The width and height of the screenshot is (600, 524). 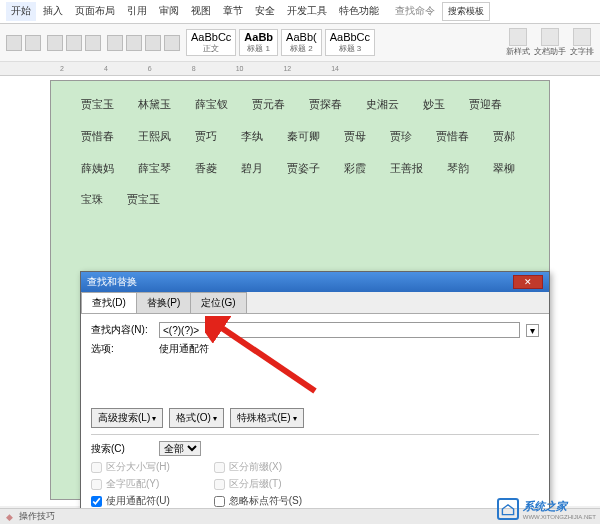 I want to click on name-cell: 薛宝钗, so click(x=212, y=105).